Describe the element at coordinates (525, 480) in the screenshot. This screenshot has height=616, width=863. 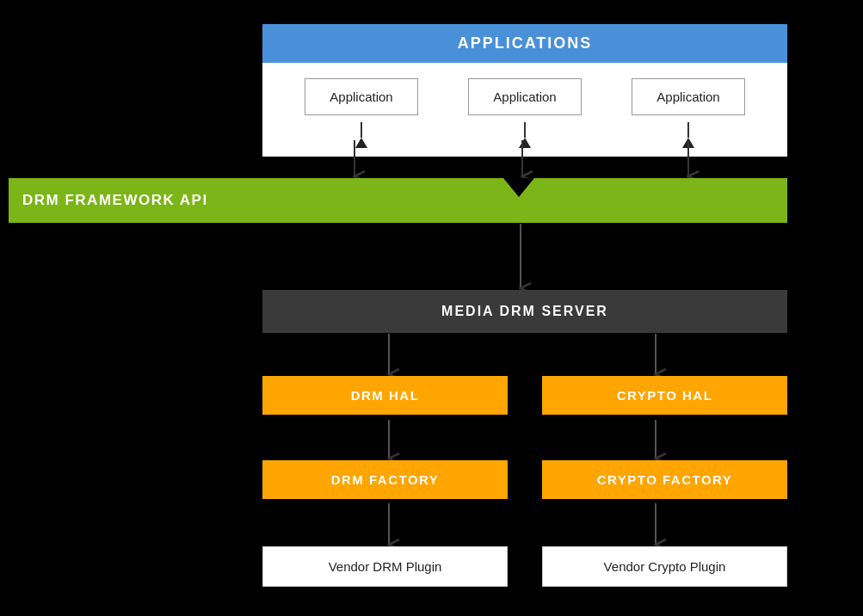
I see `factory-row: DRM FACTORY CRYPTO FACTORY` at that location.